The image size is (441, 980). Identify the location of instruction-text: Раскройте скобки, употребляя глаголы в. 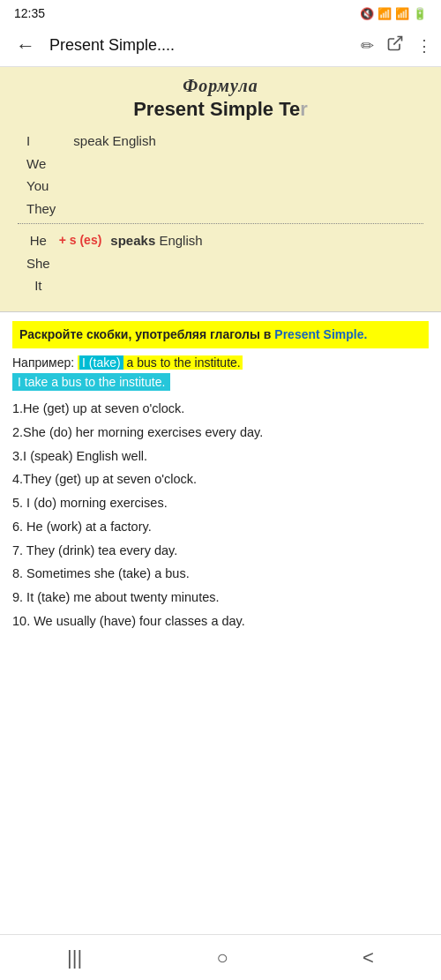
(145, 334).